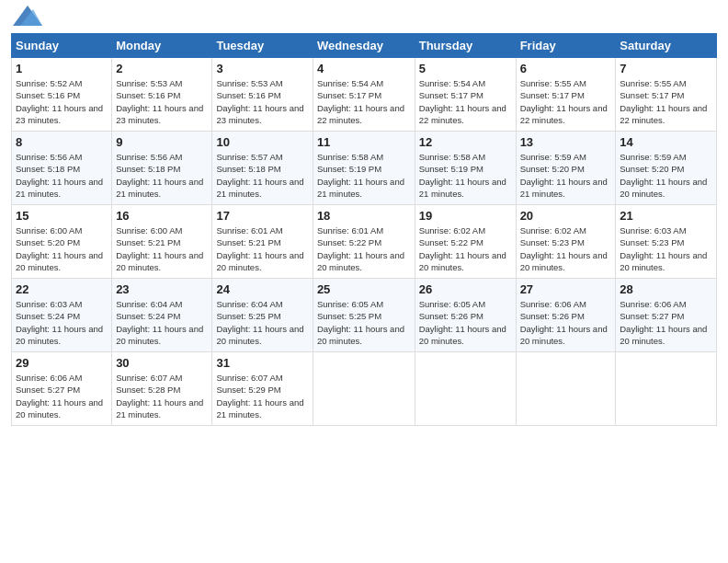 The width and height of the screenshot is (728, 563). I want to click on calendar-day-cell: 3Sunrise: 5:53 AM Sunset: 5:16 PM Daylig…, so click(263, 95).